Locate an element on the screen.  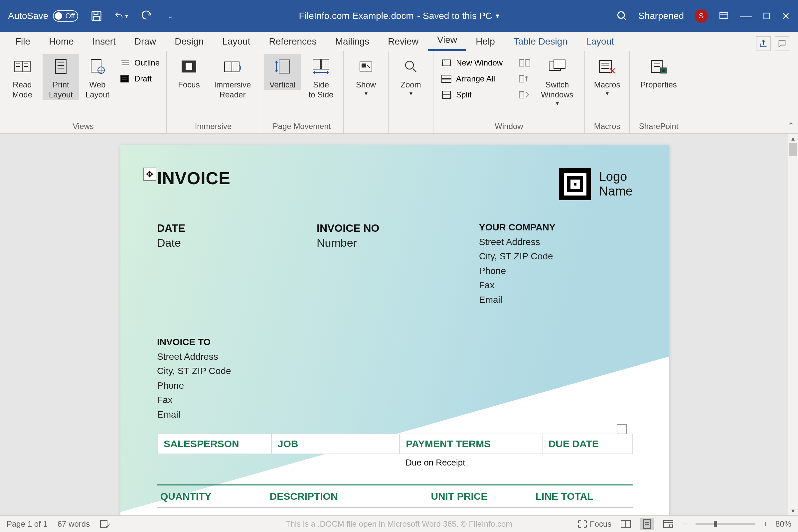
scroll-down-icon: ▾ is located at coordinates (793, 511).